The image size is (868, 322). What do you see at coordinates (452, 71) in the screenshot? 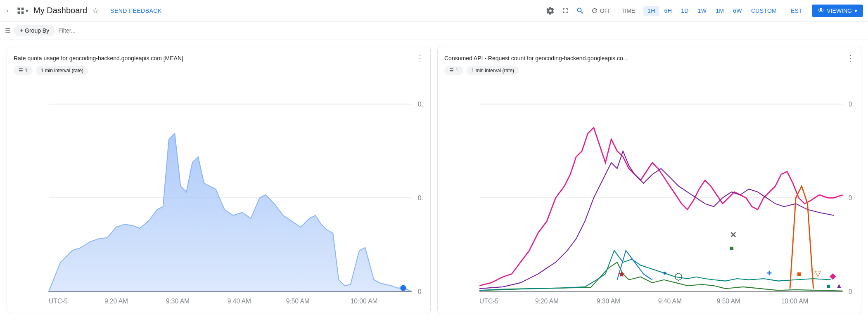
I see `filter-icon-2: ☰` at bounding box center [452, 71].